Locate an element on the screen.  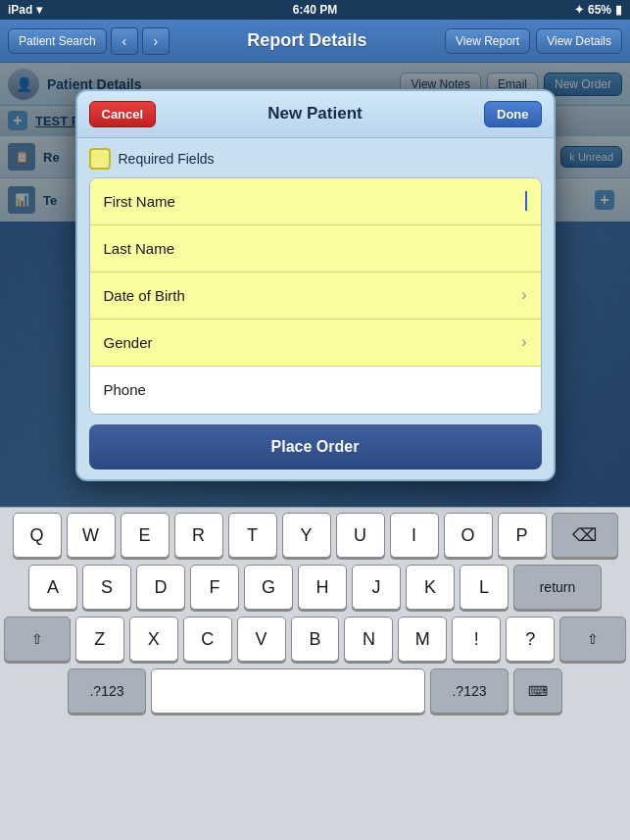
last-name-field: Last Name is located at coordinates (315, 249).